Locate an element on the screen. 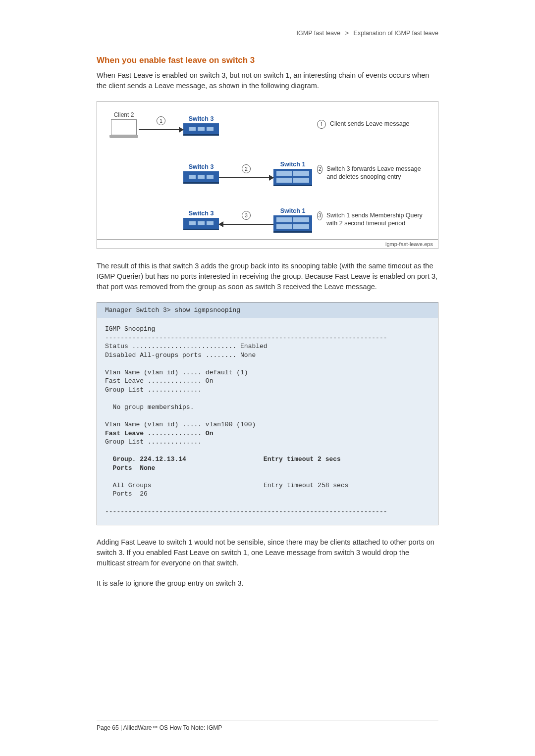 This screenshot has height=756, width=535. switch3-a: Switch 3 is located at coordinates (201, 125).